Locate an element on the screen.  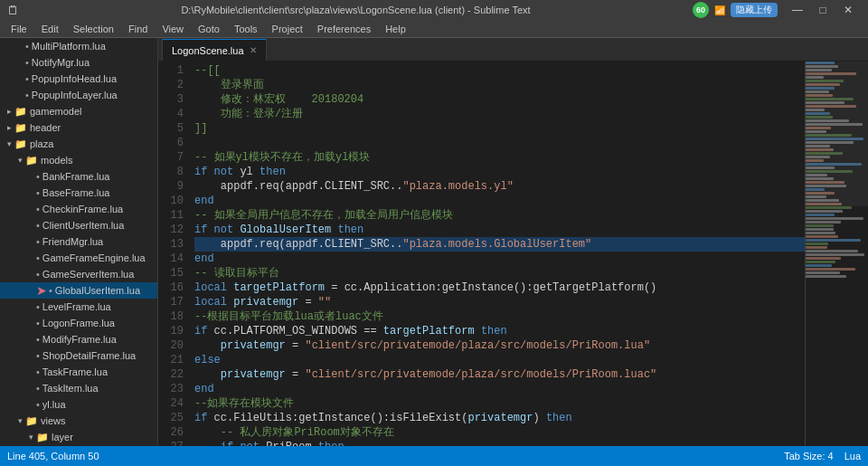
line-num-1: 1 is located at coordinates (171, 71).